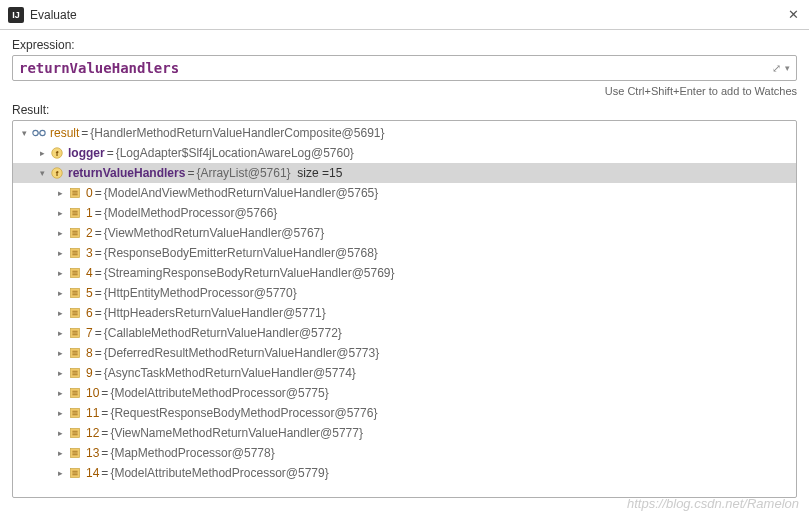  What do you see at coordinates (242, 193) in the screenshot?
I see `node-value: {ModelAndViewMethodReturnValueHandler@57…` at bounding box center [242, 193].